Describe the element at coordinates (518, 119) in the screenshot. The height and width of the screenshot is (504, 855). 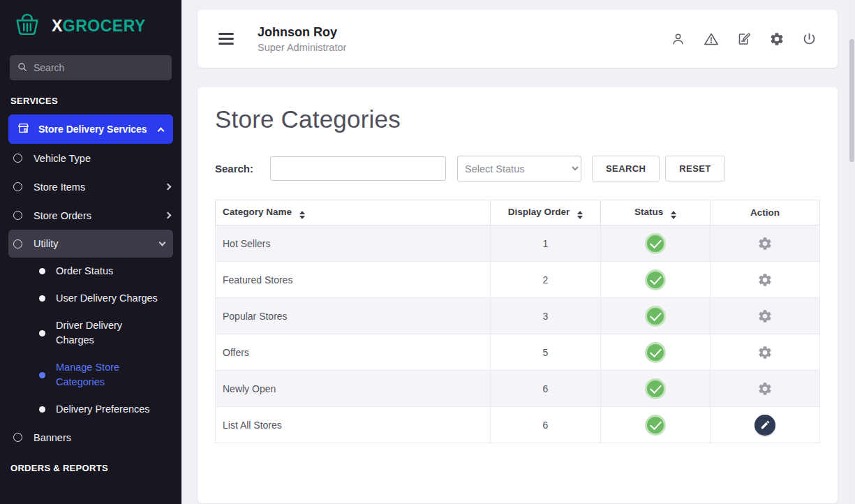
I see `page-title: Store Categories` at that location.